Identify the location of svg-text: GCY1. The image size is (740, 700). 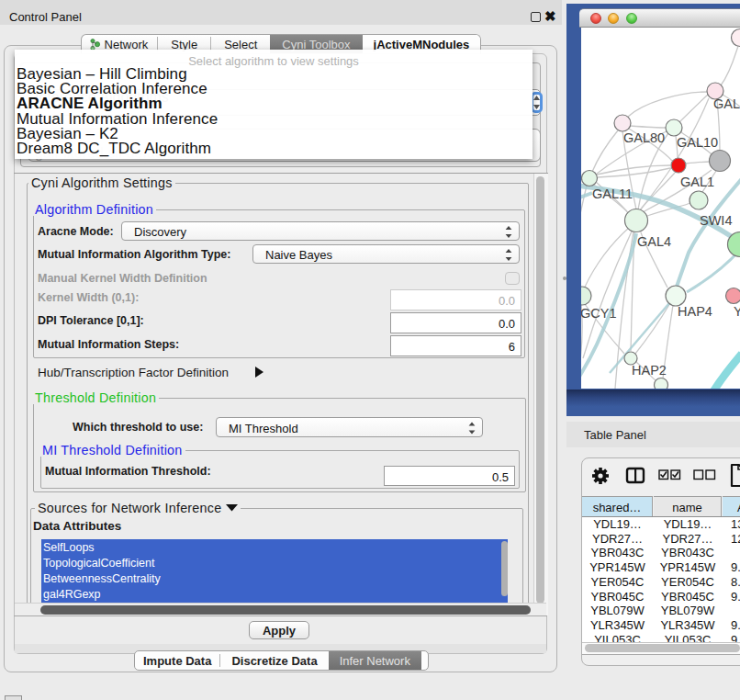
(599, 313).